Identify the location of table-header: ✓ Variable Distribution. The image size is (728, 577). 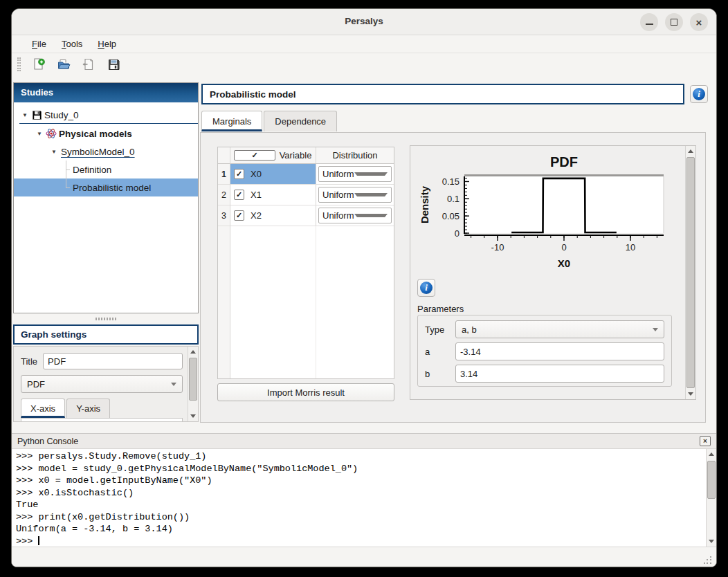
(312, 156).